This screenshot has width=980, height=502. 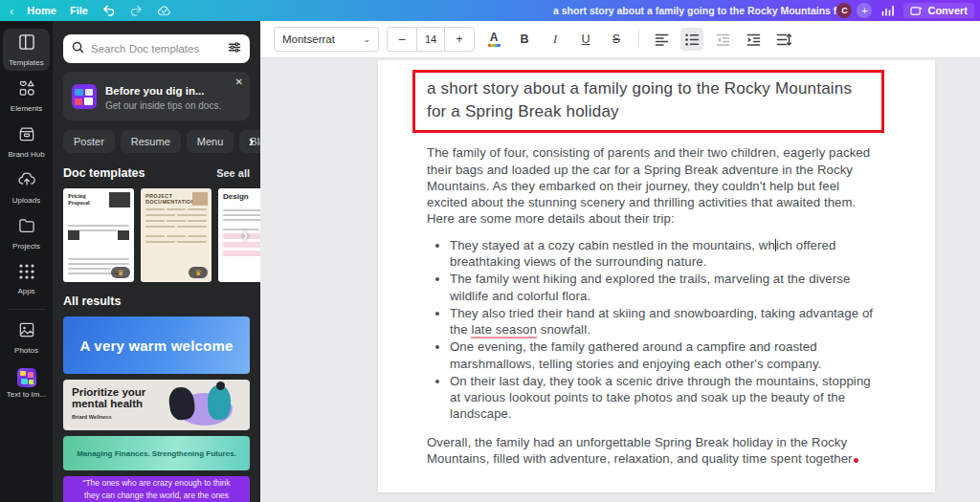 What do you see at coordinates (616, 39) in the screenshot?
I see `strikethrough-button: S` at bounding box center [616, 39].